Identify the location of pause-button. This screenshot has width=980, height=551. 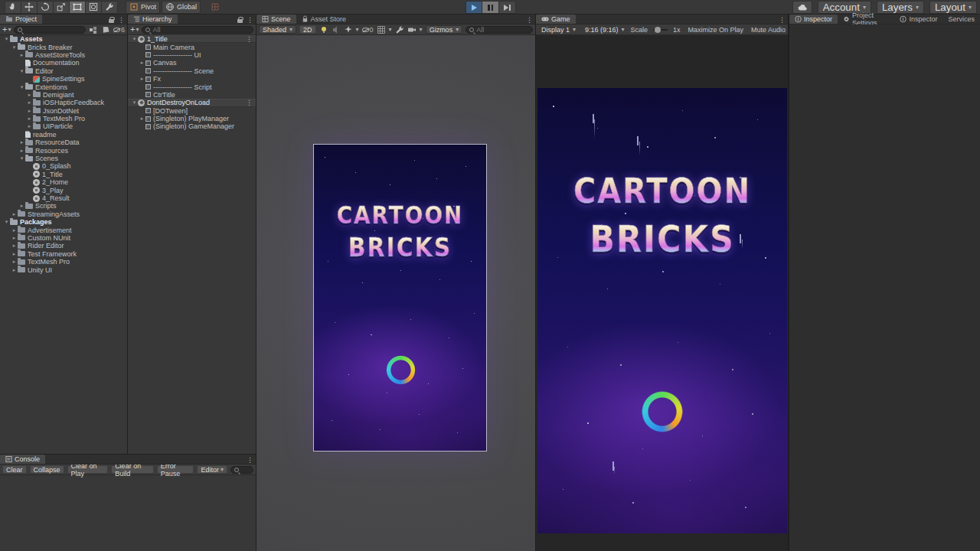
(491, 8).